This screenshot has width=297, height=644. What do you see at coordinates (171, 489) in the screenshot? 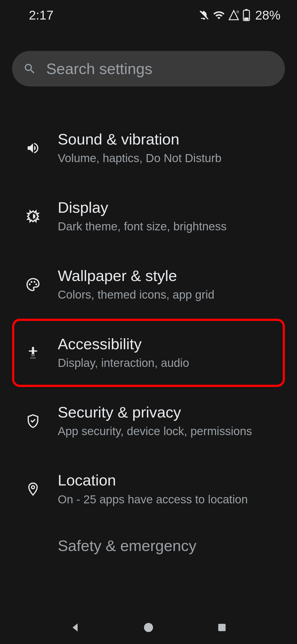
I see `item-text: Location On - 25 apps have access to loc…` at bounding box center [171, 489].